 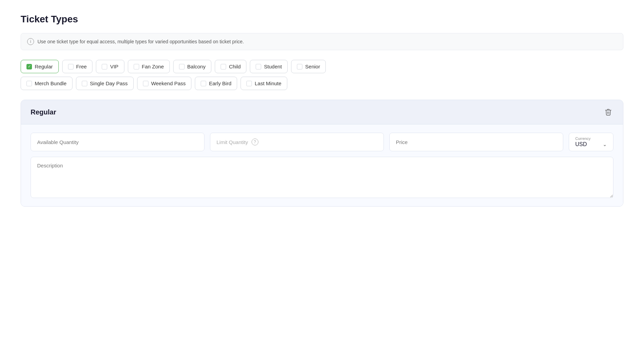 I want to click on ticket-type-btn-weekend-pass: Weekend Pass, so click(x=164, y=83).